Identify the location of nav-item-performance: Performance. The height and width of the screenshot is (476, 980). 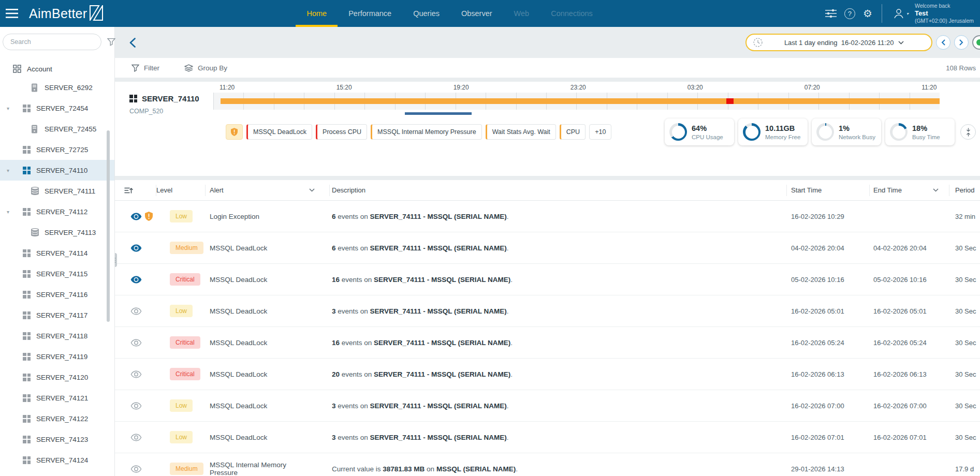
(370, 13).